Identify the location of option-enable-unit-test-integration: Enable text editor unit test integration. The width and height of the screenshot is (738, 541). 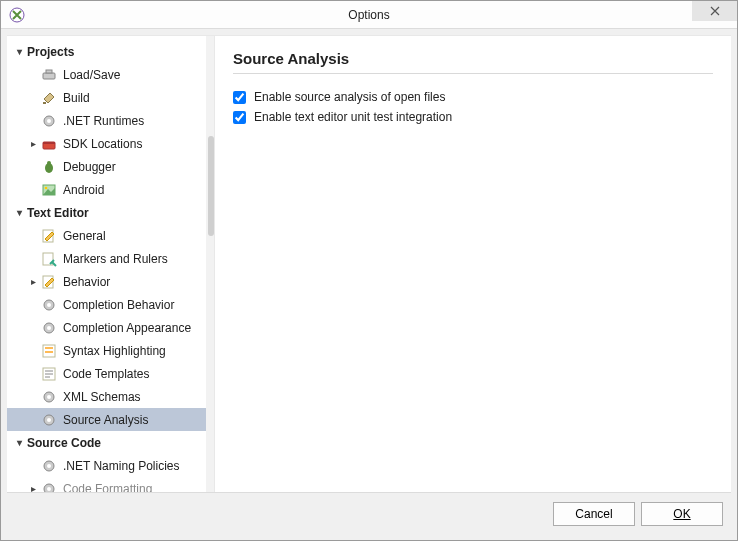
(473, 117).